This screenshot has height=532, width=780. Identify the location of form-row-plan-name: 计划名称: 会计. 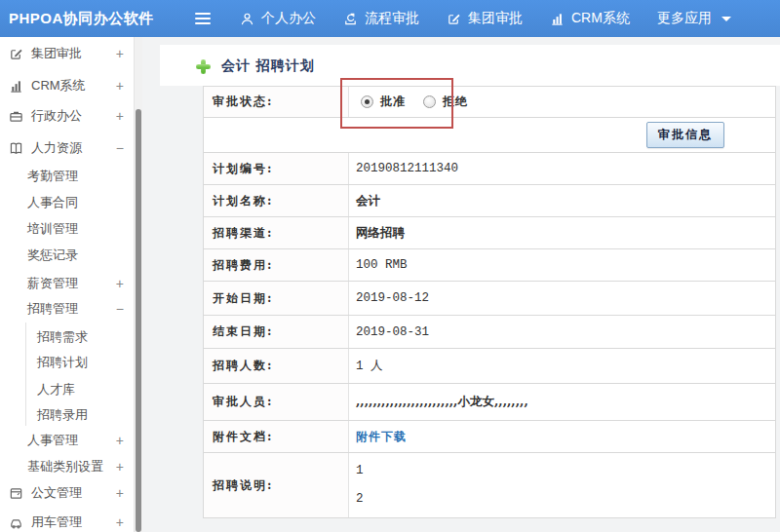
(489, 201).